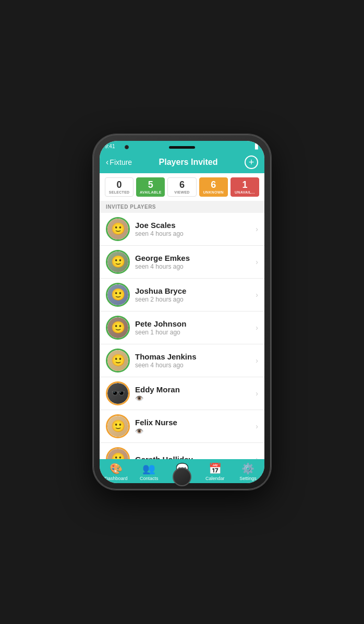 Image resolution: width=364 pixels, height=624 pixels. What do you see at coordinates (215, 472) in the screenshot?
I see `nav-item-calendar: 📅 Calendar` at bounding box center [215, 472].